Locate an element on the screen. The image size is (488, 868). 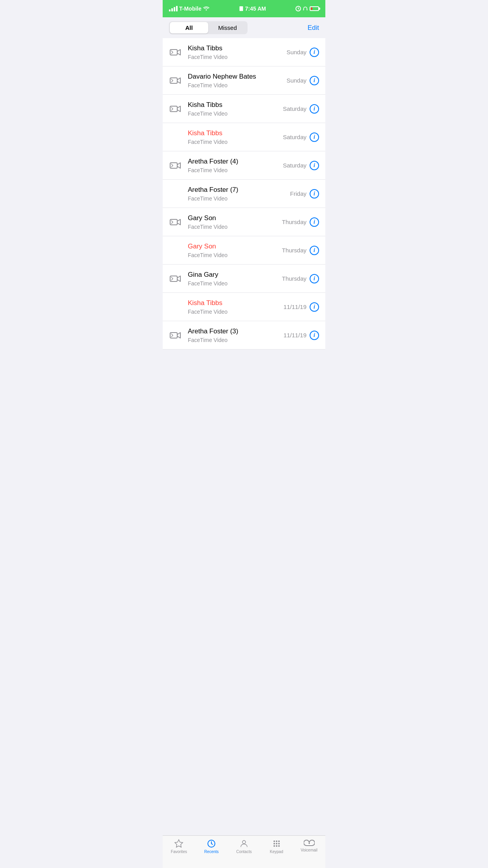
call-meta: Fridayi is located at coordinates (305, 194).